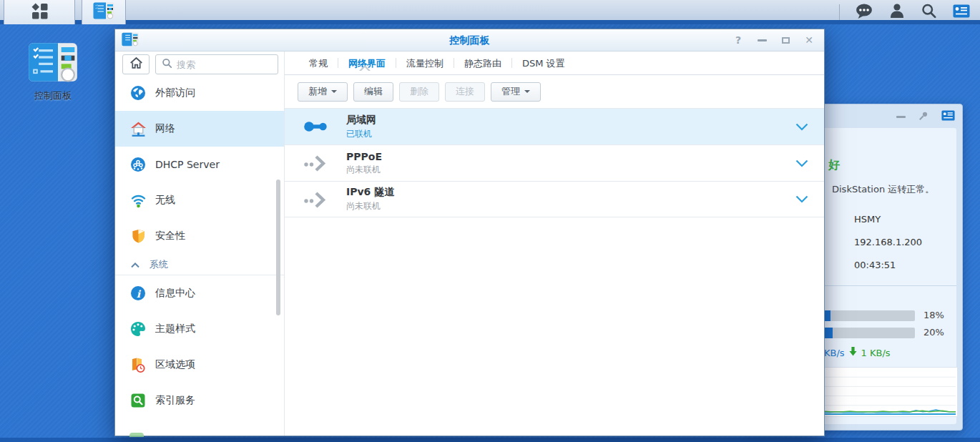  What do you see at coordinates (187, 164) in the screenshot?
I see `sidebar-item-label: DHCP Server` at bounding box center [187, 164].